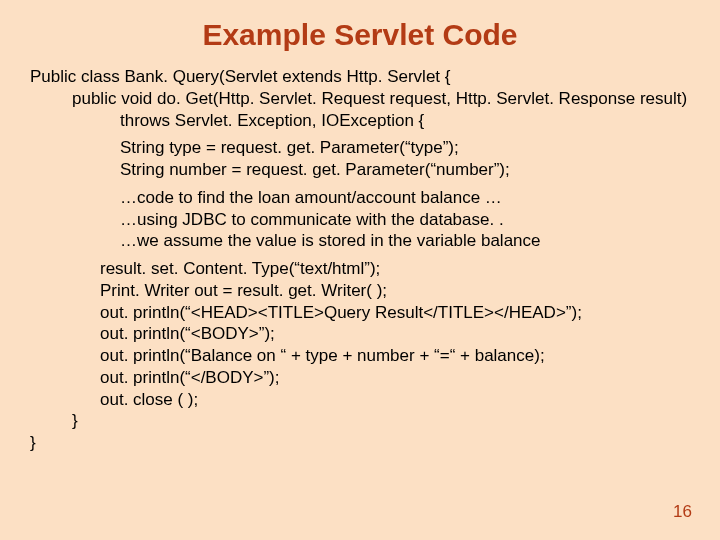 Image resolution: width=720 pixels, height=540 pixels. Describe the element at coordinates (360, 241) in the screenshot. I see `code-line: …we assume the value is stored in the va…` at that location.